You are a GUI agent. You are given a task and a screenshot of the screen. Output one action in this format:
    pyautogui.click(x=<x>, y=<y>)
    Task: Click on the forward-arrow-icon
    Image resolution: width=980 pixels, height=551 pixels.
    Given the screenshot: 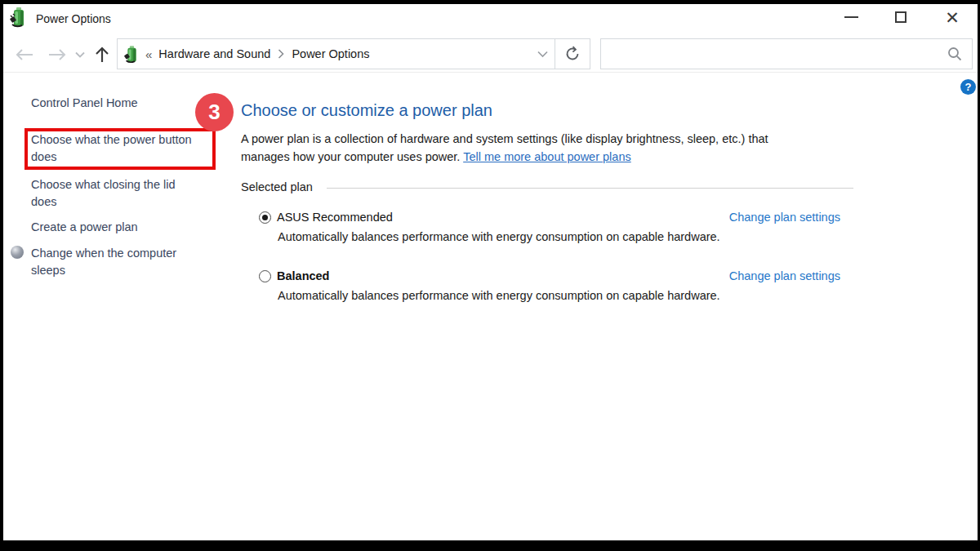 What is the action you would take?
    pyautogui.click(x=57, y=55)
    